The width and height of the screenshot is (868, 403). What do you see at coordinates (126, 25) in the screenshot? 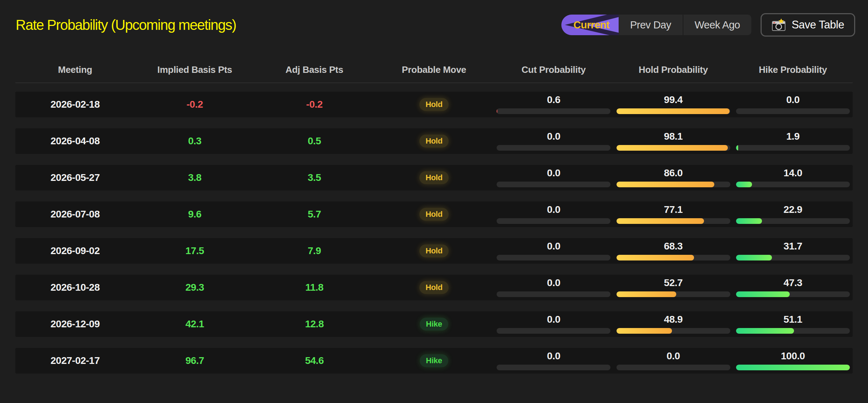
I see `page-title: Rate Probability (Upcoming meetings)` at bounding box center [126, 25].